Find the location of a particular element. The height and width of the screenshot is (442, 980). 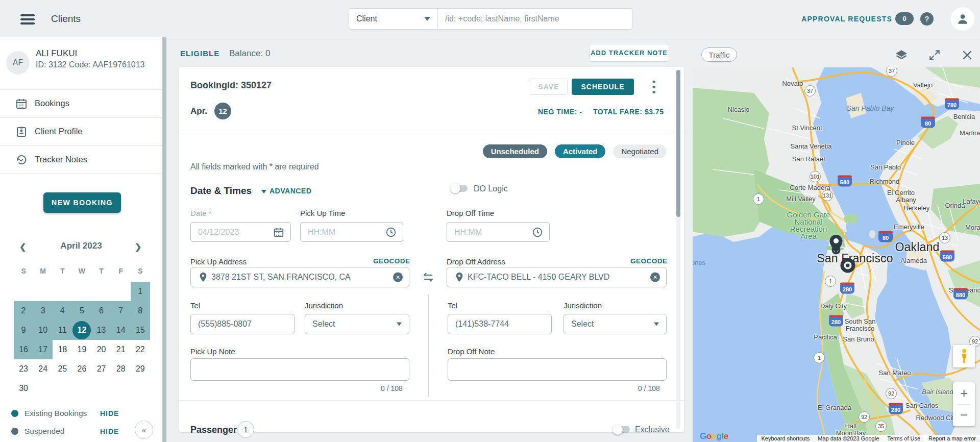

sidebar-item-bookings: Bookings is located at coordinates (81, 103).